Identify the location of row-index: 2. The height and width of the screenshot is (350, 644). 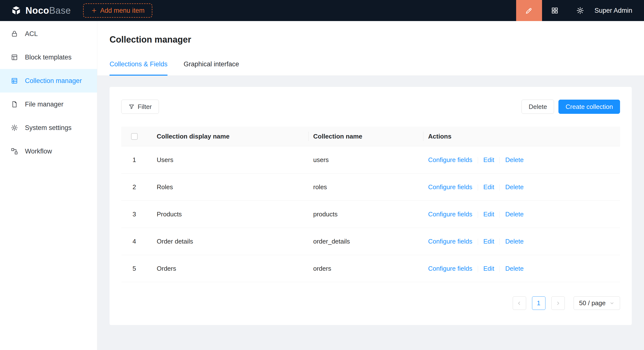
(139, 187).